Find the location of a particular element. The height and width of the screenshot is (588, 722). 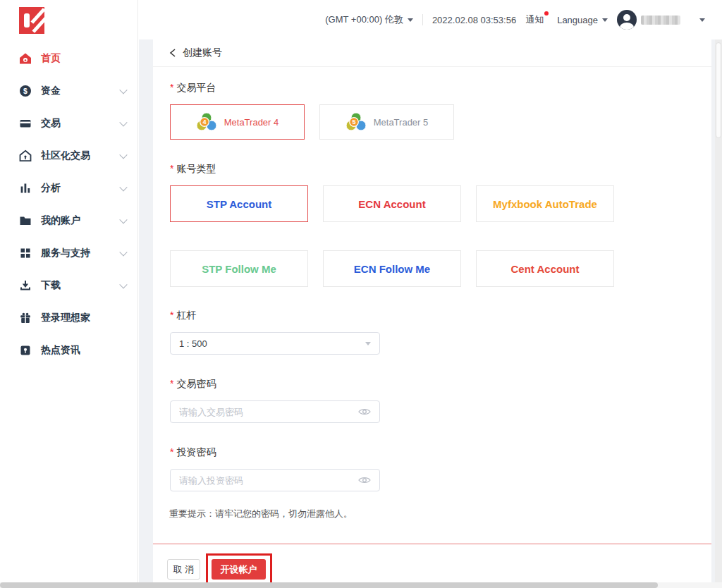

leverage-value: 1 : 500 is located at coordinates (193, 344).